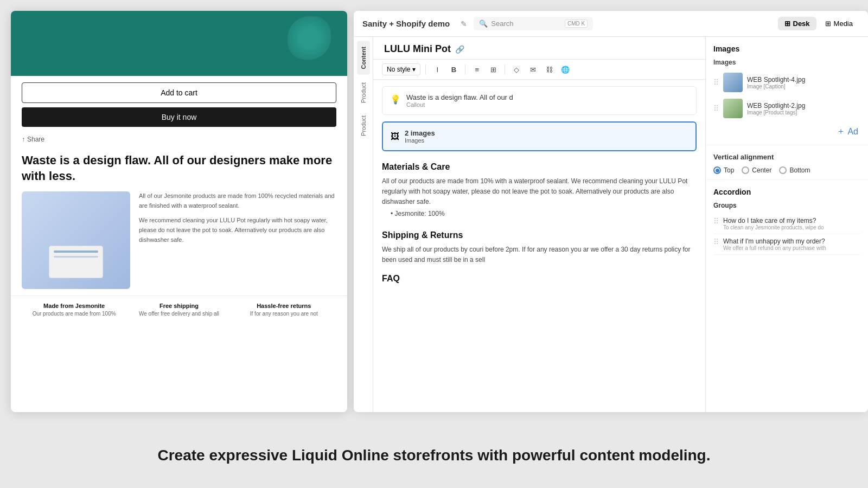  Describe the element at coordinates (787, 170) in the screenshot. I see `alignment-options: Top Center Bottom` at that location.